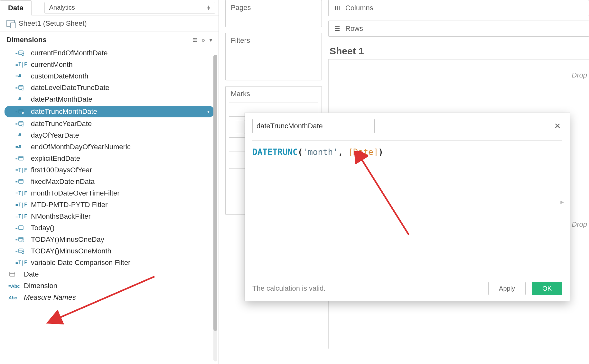 Image resolution: width=589 pixels, height=364 pixels. I want to click on datasource-name: Sheet1 (Setup Sheet), so click(53, 23).